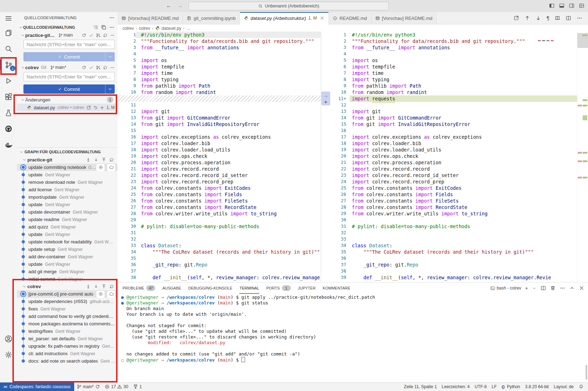  I want to click on code-line: 34class Dataset:, so click(454, 246).